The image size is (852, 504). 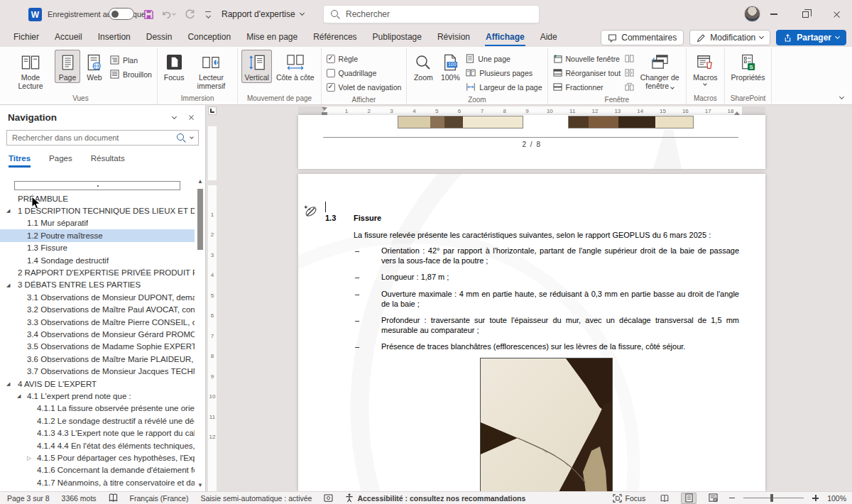 I want to click on view-read-mode-button, so click(x=665, y=498).